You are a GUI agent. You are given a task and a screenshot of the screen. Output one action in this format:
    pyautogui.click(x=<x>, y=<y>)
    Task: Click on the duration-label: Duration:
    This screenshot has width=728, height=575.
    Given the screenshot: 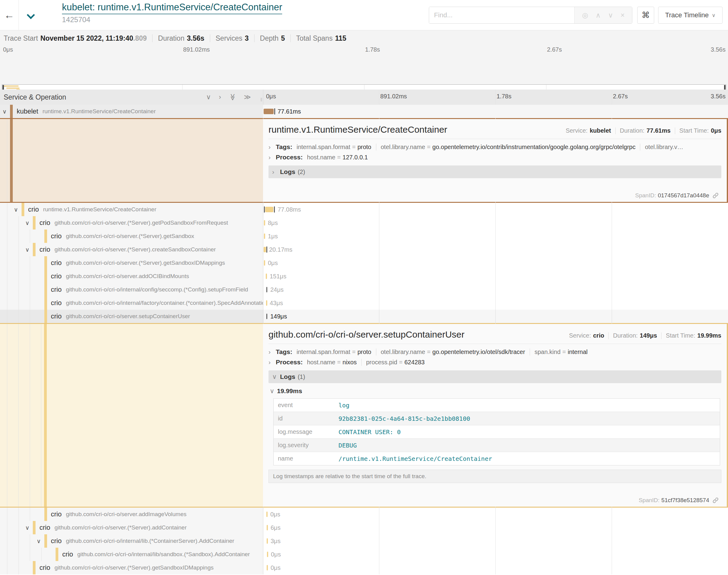 What is the action you would take?
    pyautogui.click(x=625, y=336)
    